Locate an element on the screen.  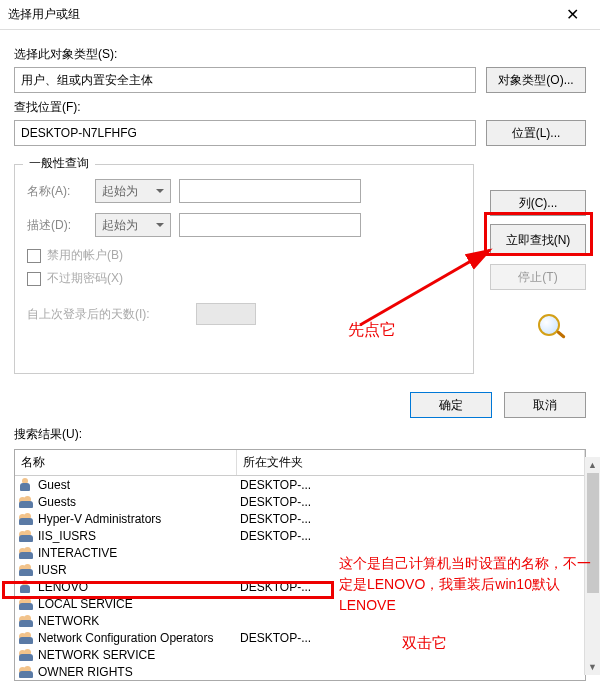
find-now-button: 立即查找(N) is located at coordinates (538, 240).